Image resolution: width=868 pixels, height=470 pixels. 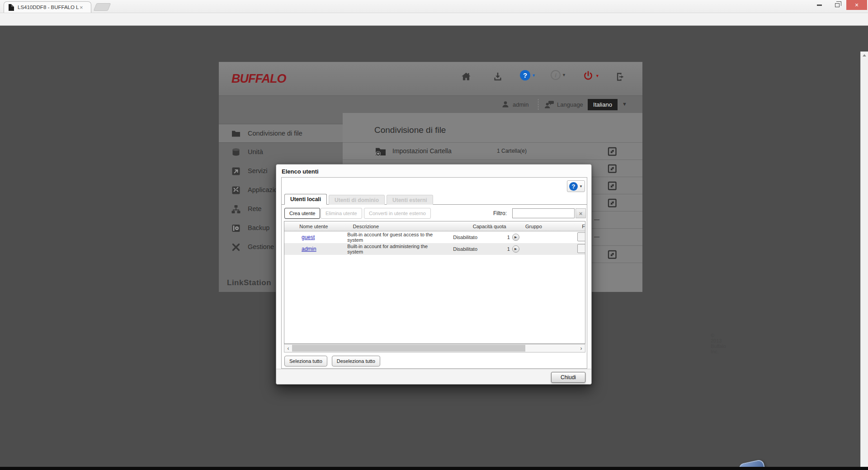 What do you see at coordinates (306, 361) in the screenshot?
I see `select-all-button: Seleziona tutto` at bounding box center [306, 361].